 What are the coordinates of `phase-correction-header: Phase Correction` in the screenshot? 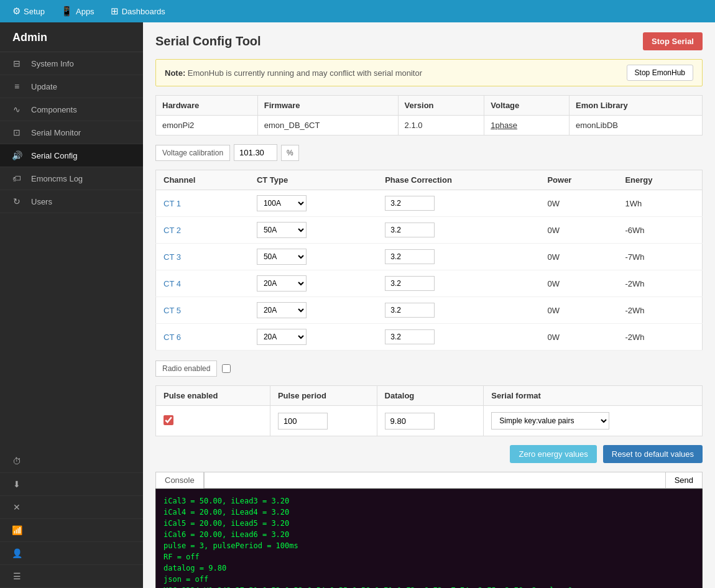 It's located at (459, 180).